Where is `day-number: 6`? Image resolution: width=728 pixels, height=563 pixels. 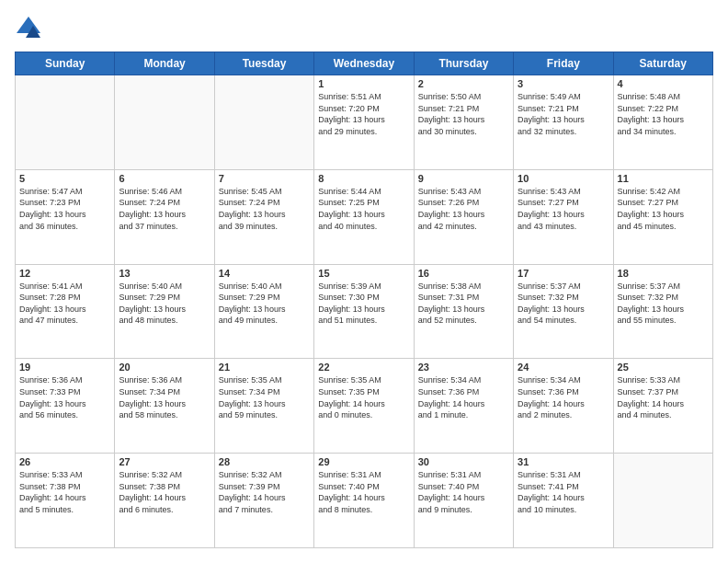
day-number: 6 is located at coordinates (164, 178).